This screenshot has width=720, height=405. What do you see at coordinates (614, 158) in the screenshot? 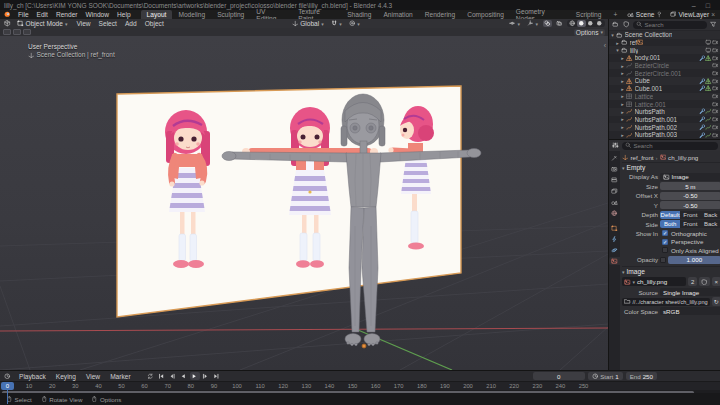
I see `properties-tab-tool` at bounding box center [614, 158].